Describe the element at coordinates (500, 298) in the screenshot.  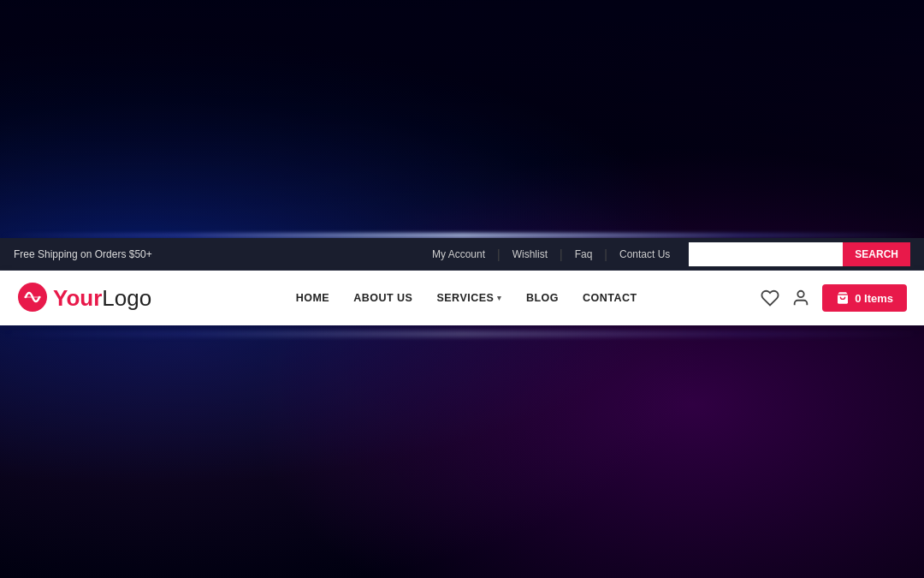
I see `chevron-down-icon: ▾` at that location.